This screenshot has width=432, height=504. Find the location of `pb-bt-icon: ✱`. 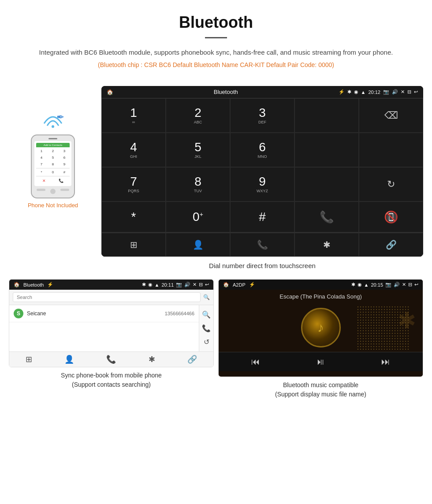

pb-bt-icon: ✱ is located at coordinates (144, 285).